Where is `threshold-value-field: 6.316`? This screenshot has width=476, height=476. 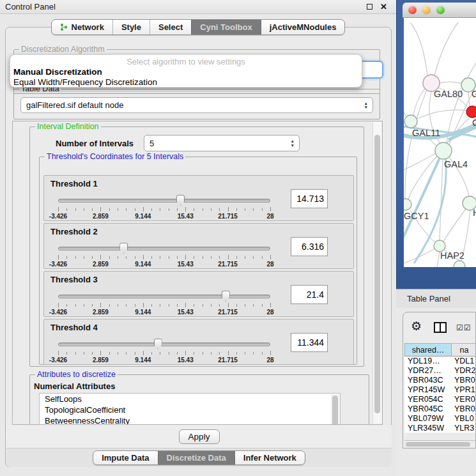 threshold-value-field: 6.316 is located at coordinates (309, 247).